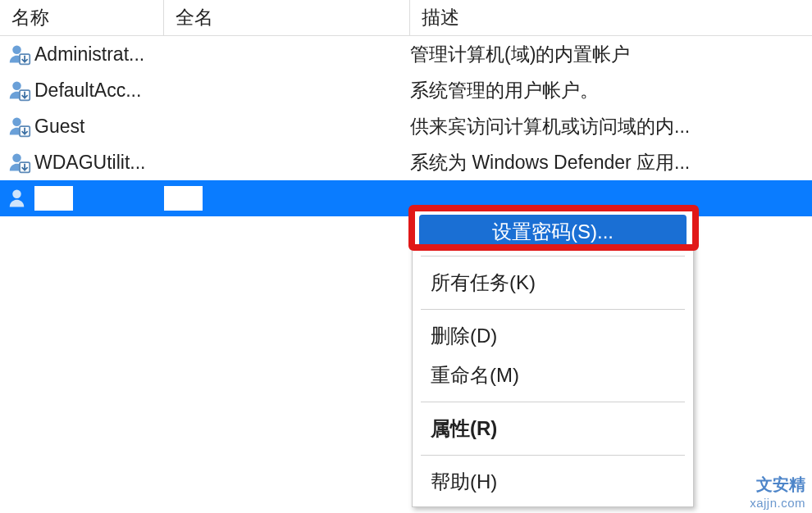 This screenshot has height=513, width=812. Describe the element at coordinates (520, 54) in the screenshot. I see `user-description: 管理计算机(域)的内置帐户` at that location.